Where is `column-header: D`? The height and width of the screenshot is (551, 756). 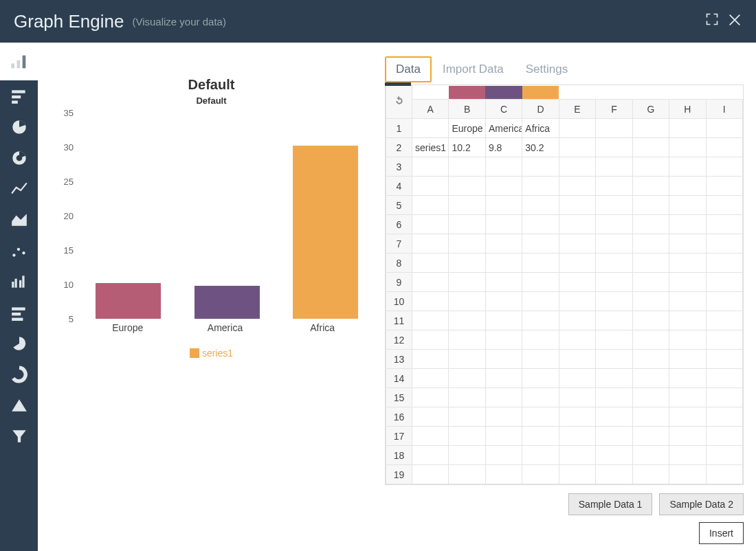
column-header: D is located at coordinates (540, 109).